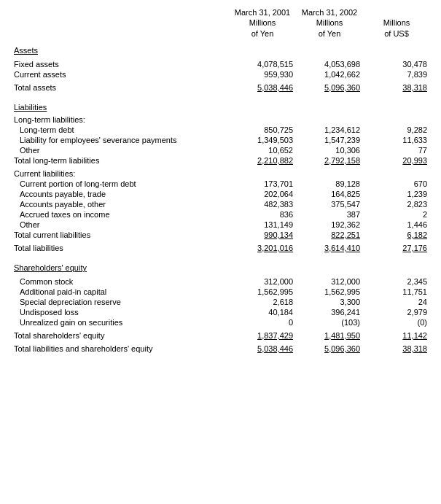 The image size is (441, 504). I want to click on ap-other-row: Accounts payable, other 482,383 375,547 …, so click(220, 204).